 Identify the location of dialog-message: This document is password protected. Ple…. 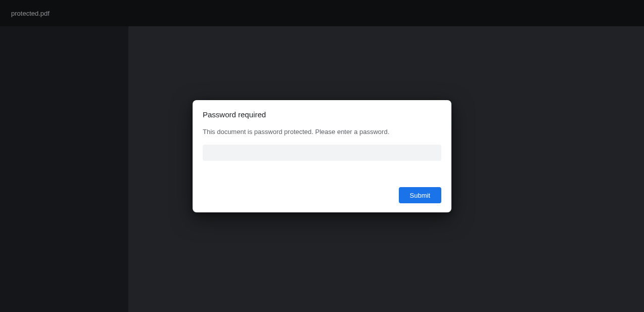
(322, 131).